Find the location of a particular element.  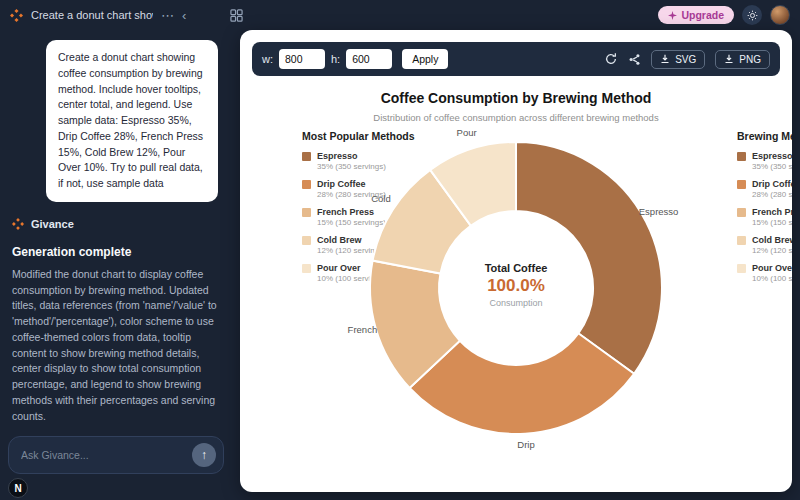

width-input is located at coordinates (302, 59).